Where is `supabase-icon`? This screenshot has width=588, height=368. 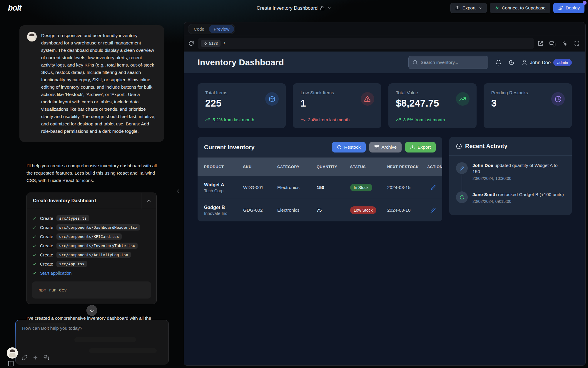
supabase-icon is located at coordinates (497, 8).